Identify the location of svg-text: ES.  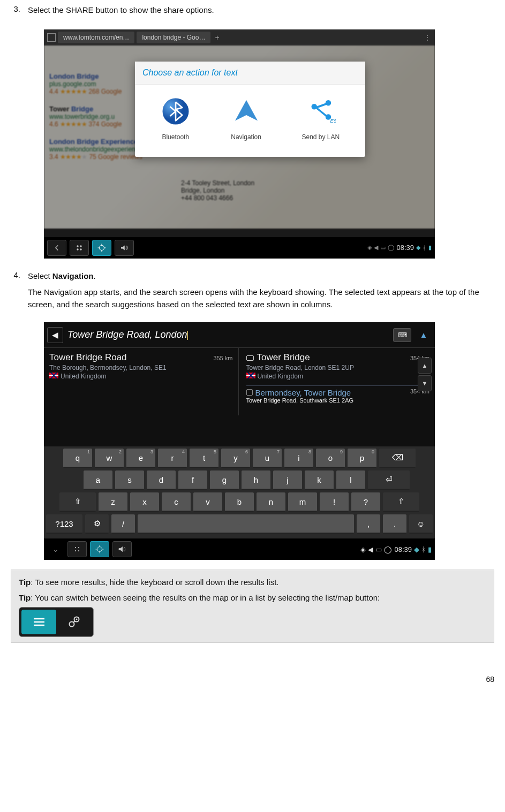
(333, 121).